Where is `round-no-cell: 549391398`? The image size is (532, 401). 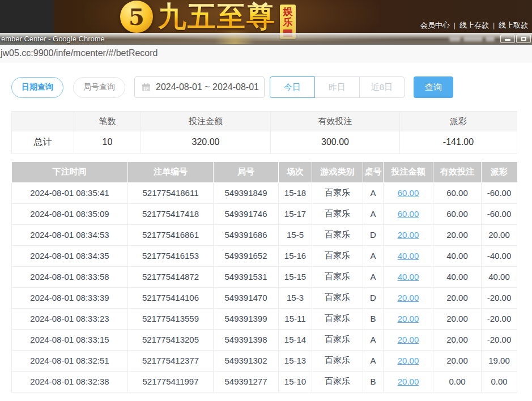
round-no-cell: 549391398 is located at coordinates (246, 340).